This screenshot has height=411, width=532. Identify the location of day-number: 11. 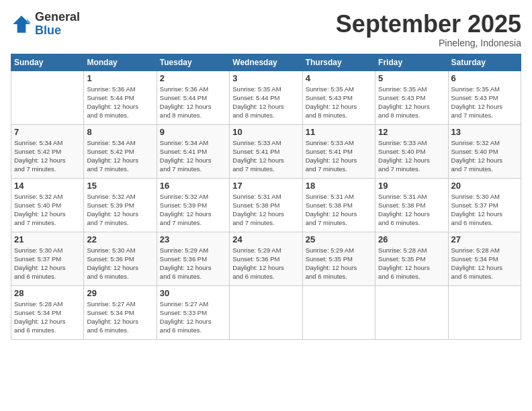
(339, 132).